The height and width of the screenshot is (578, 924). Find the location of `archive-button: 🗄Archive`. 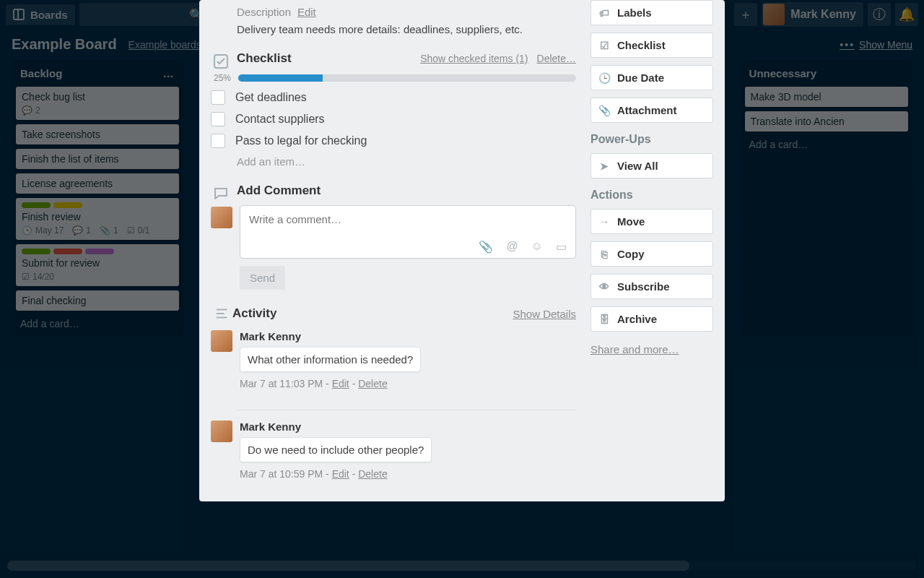

archive-button: 🗄Archive is located at coordinates (652, 319).